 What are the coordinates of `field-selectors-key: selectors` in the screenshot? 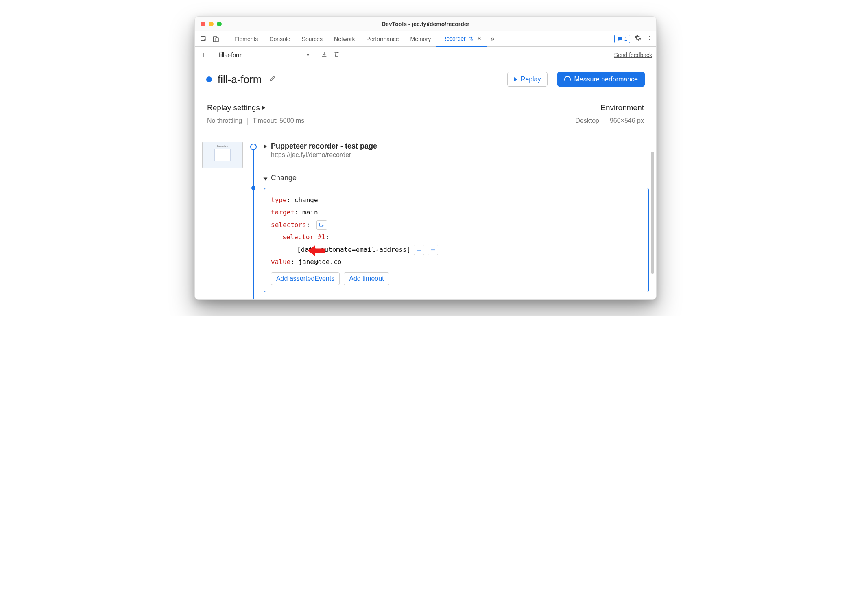 It's located at (289, 225).